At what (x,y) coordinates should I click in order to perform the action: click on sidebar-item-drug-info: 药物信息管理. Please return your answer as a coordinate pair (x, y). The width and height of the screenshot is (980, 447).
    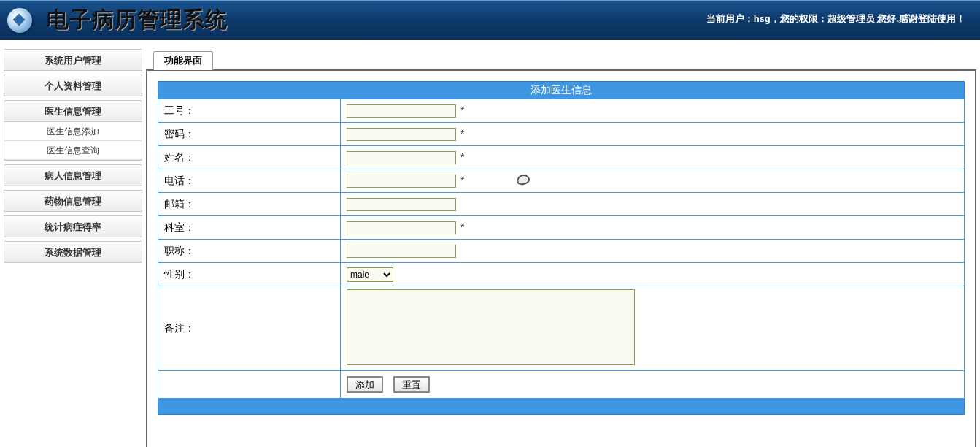
    Looking at the image, I should click on (73, 201).